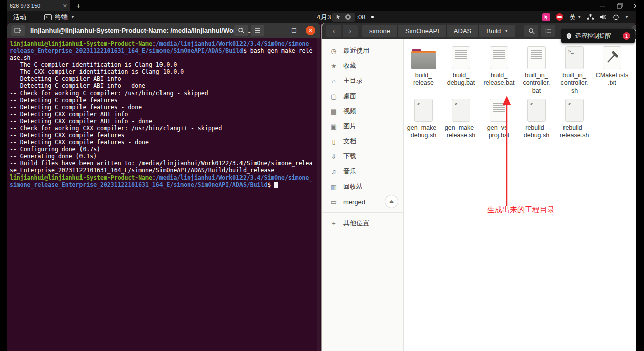 This screenshot has width=644, height=351. I want to click on client-tab: 626 973 150 ✕, so click(35, 6).